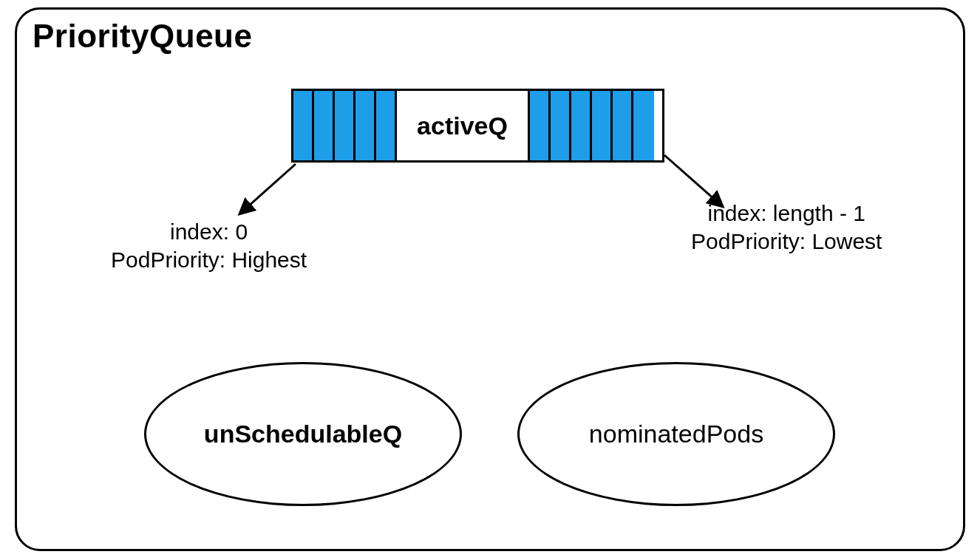 The width and height of the screenshot is (980, 560). Describe the element at coordinates (208, 260) in the screenshot. I see `annotation-head-line2: PodPriority: Highest` at that location.